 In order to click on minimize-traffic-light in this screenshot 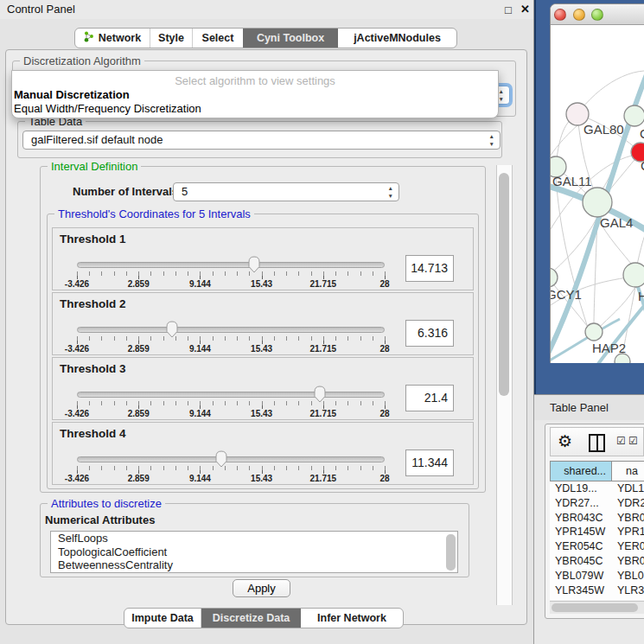, I will do `click(579, 15)`.